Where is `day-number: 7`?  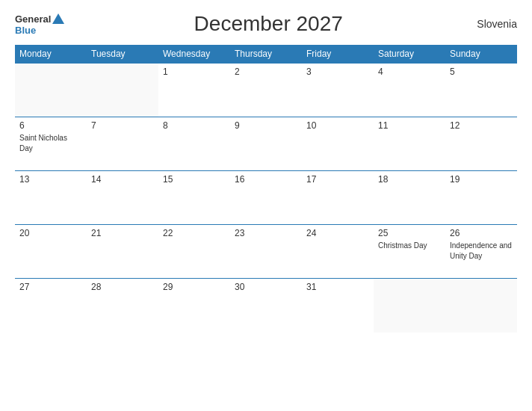
day-number: 7 is located at coordinates (123, 126).